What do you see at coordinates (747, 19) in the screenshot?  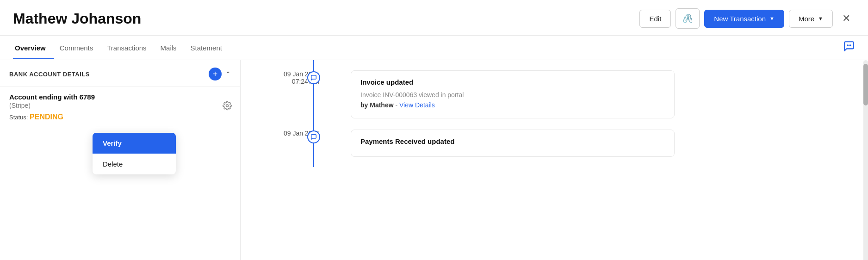 I see `header-actions: Edit 🖇️ New Transaction ▼ More ▼ ✕` at bounding box center [747, 19].